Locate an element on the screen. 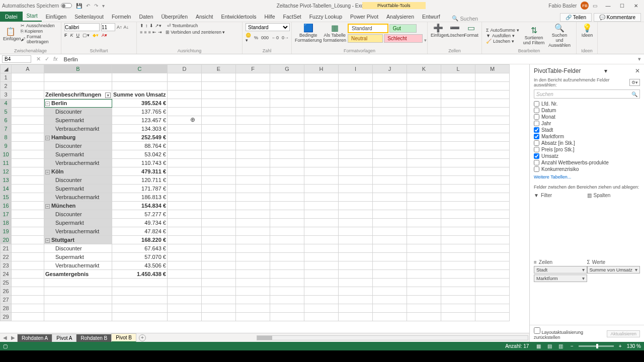 The height and width of the screenshot is (362, 644). cell-L12 is located at coordinates (458, 172).